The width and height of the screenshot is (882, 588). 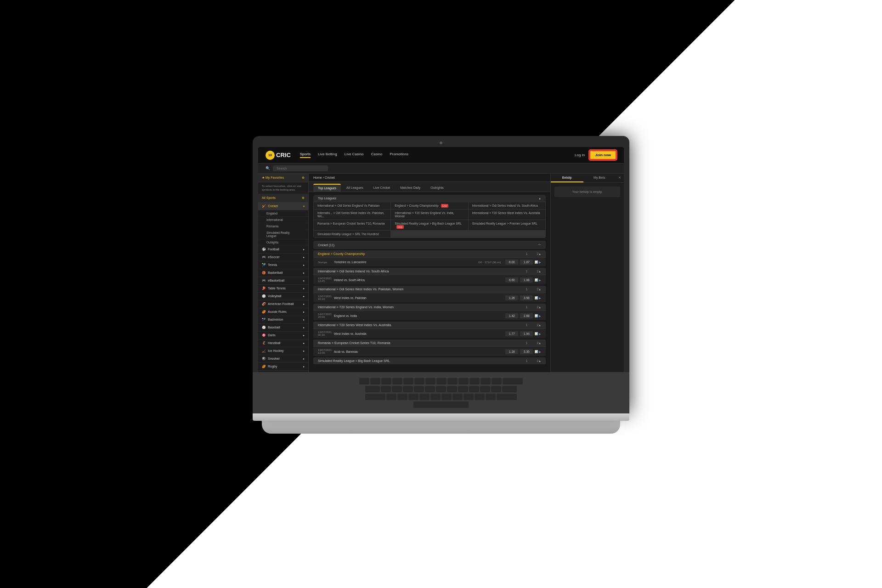 I want to click on odds-btn-away-4: 1.94, so click(x=526, y=334).